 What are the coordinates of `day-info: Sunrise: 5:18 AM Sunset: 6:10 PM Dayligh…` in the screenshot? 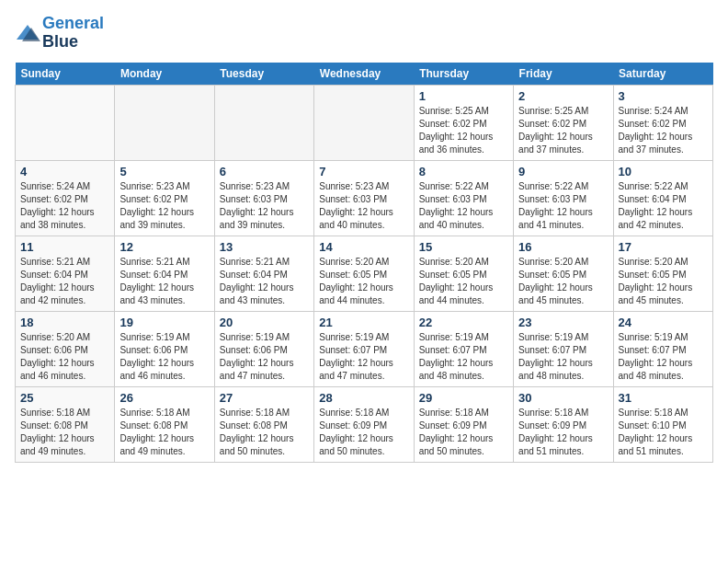 It's located at (664, 432).